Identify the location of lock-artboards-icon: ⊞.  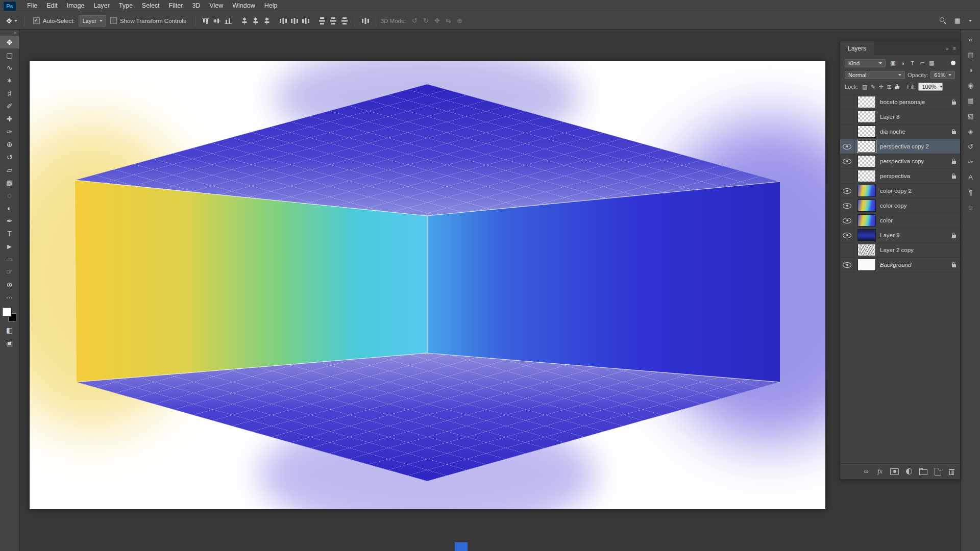
(889, 87).